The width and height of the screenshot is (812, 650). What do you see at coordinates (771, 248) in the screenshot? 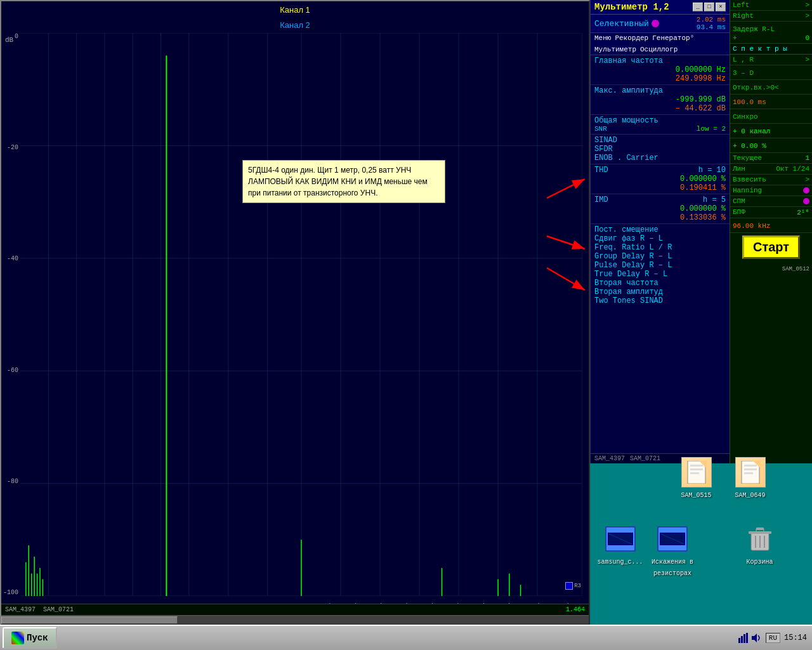
I see `start-button: Старт` at bounding box center [771, 248].